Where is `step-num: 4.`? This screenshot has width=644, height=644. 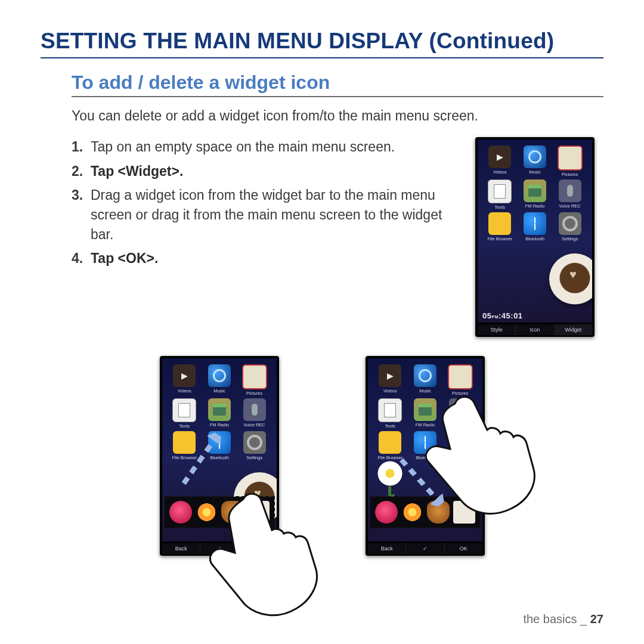
step-num: 4. is located at coordinates (78, 259).